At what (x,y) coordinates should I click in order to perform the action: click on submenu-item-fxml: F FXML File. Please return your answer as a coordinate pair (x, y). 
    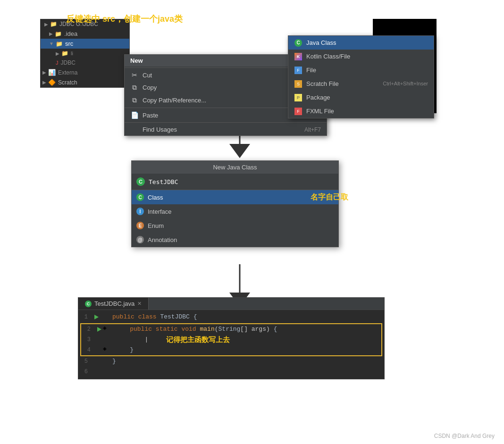
    Looking at the image, I should click on (361, 111).